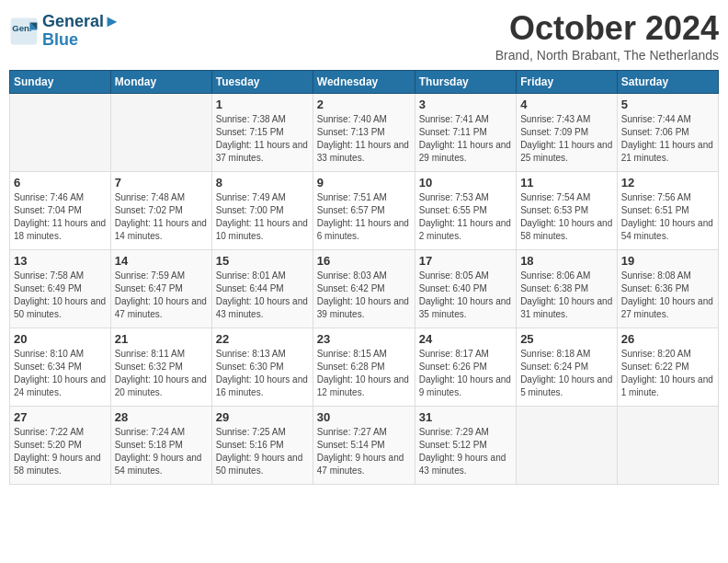 The image size is (728, 563). I want to click on calendar-cell: 28Sunrise: 7:24 AMSunset: 5:18 PMDayligh…, so click(161, 445).